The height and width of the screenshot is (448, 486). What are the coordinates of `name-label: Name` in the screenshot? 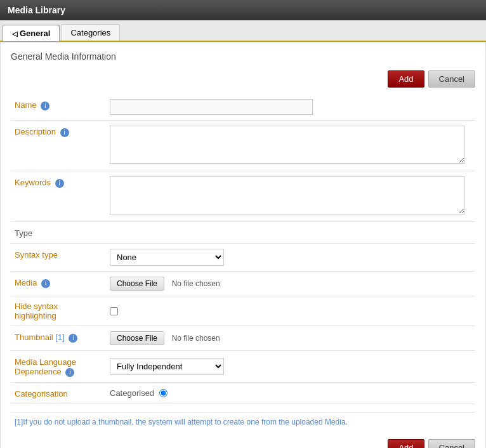 It's located at (25, 105).